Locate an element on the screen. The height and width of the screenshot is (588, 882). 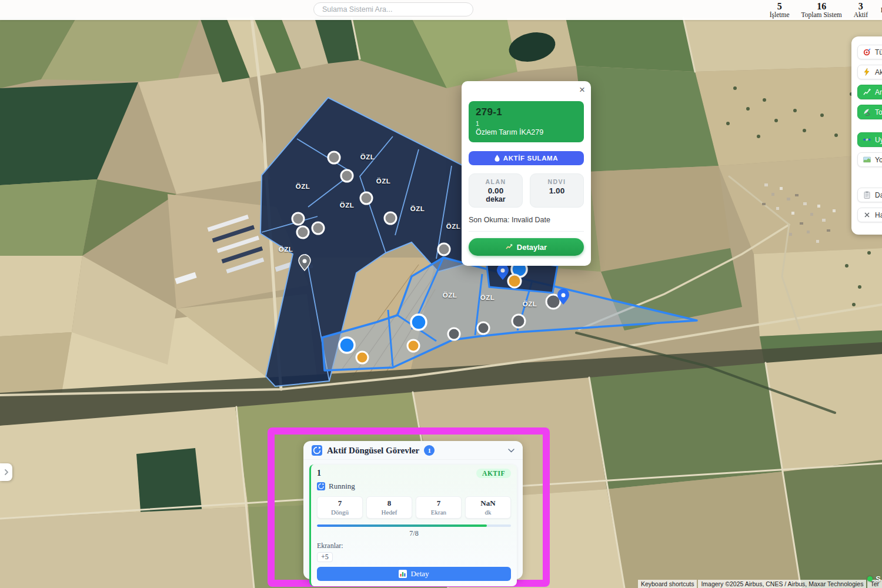
stat-unit: dekar is located at coordinates (496, 199).